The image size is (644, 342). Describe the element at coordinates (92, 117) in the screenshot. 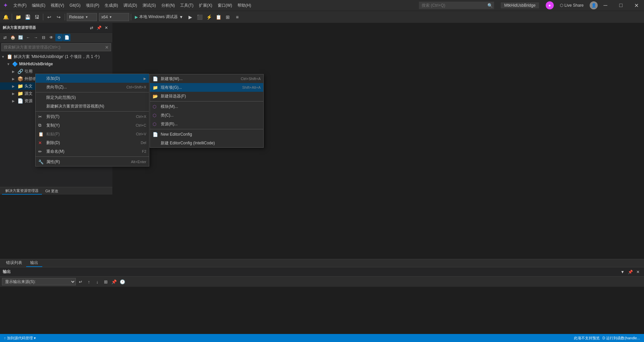

I see `ctx-cut: ✂ 剪切(T) Ctrl+X` at that location.